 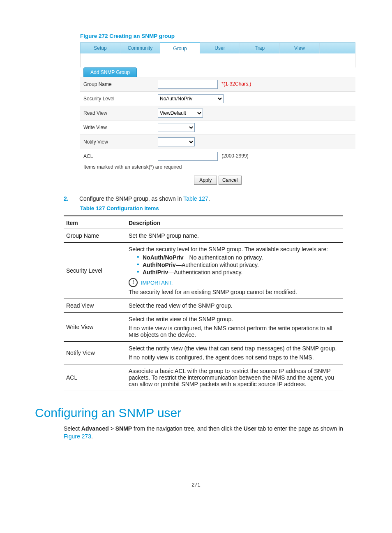 I want to click on col-description: Description, so click(x=235, y=222).